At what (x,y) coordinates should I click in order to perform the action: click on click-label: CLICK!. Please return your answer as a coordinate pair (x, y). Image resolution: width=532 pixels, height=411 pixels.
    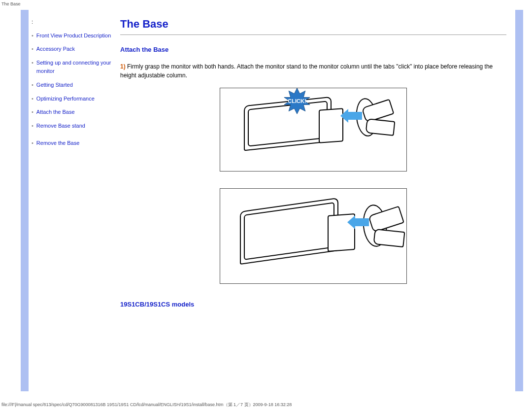
    Looking at the image, I should click on (297, 101).